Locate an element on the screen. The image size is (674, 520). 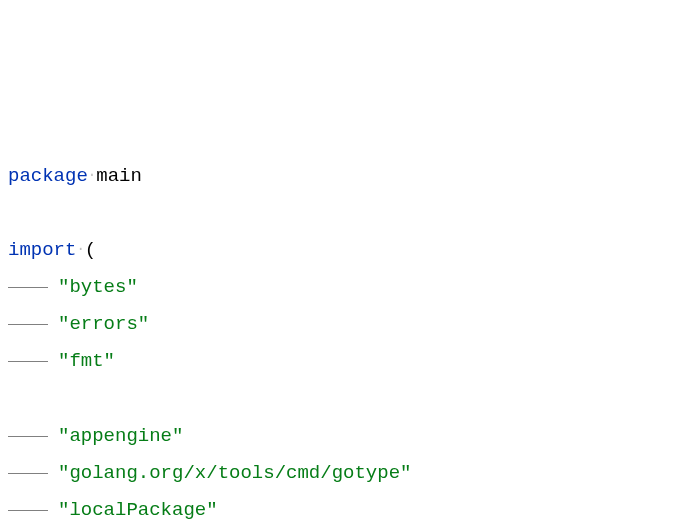
code-line-import-open: import·( is located at coordinates (337, 250).